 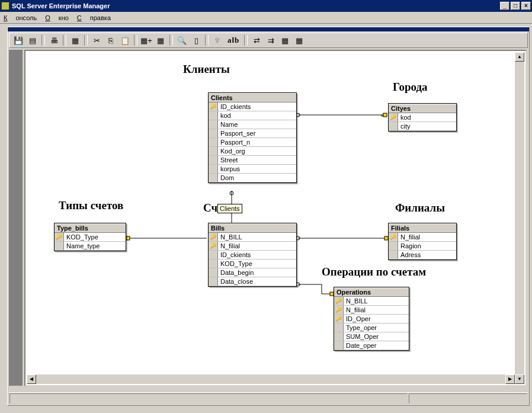 What do you see at coordinates (97, 40) in the screenshot?
I see `cut-icon: ✂` at bounding box center [97, 40].